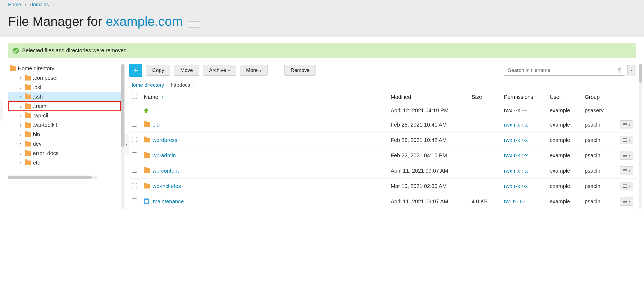 The width and height of the screenshot is (644, 300). What do you see at coordinates (565, 97) in the screenshot?
I see `column-user: User` at bounding box center [565, 97].